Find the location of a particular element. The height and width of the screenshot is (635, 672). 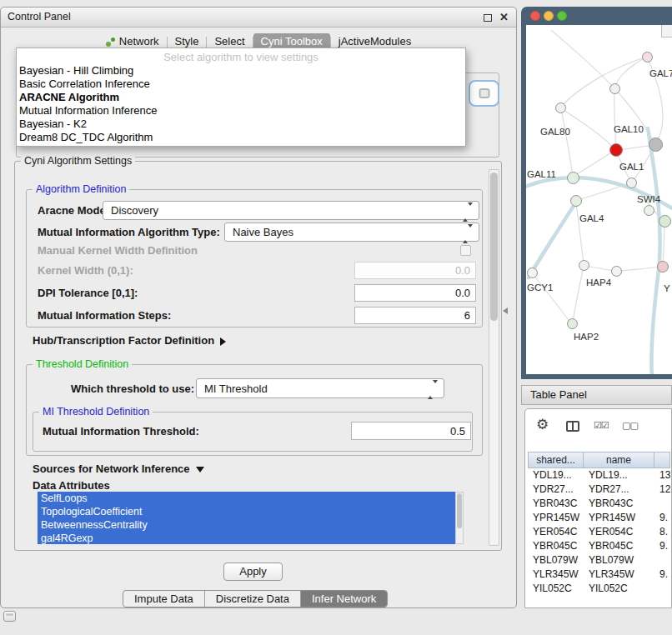

algorithm-option-aracne-algorithm: ARACNE Algorithm is located at coordinates (241, 98).